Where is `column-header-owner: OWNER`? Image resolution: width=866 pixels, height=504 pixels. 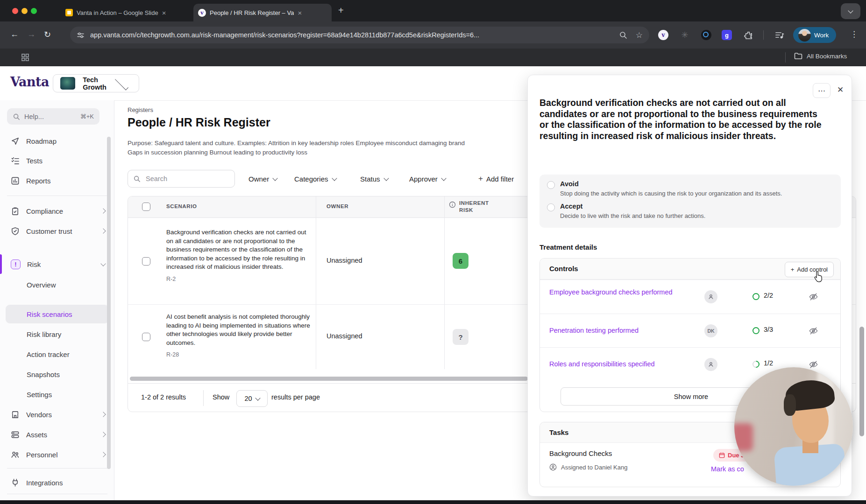
column-header-owner: OWNER is located at coordinates (337, 206).